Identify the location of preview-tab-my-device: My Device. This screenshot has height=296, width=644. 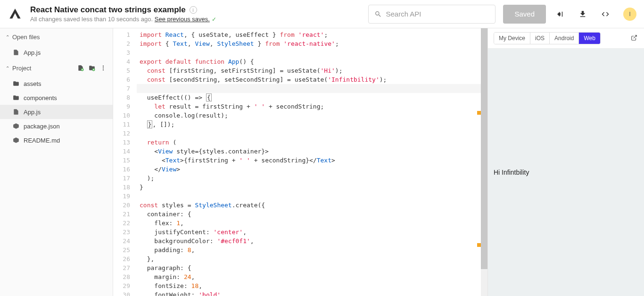
(512, 38).